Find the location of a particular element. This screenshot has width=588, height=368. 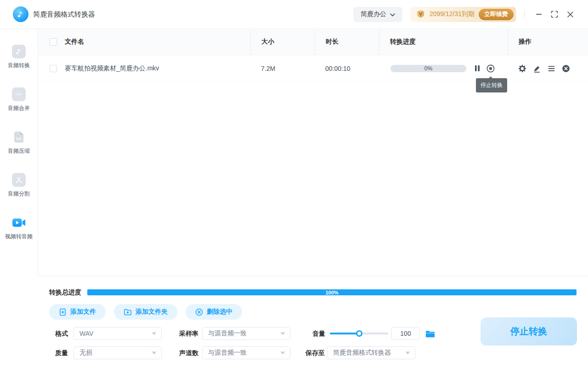

sidebar-item-audio-compress: 音频压缩 is located at coordinates (19, 143).